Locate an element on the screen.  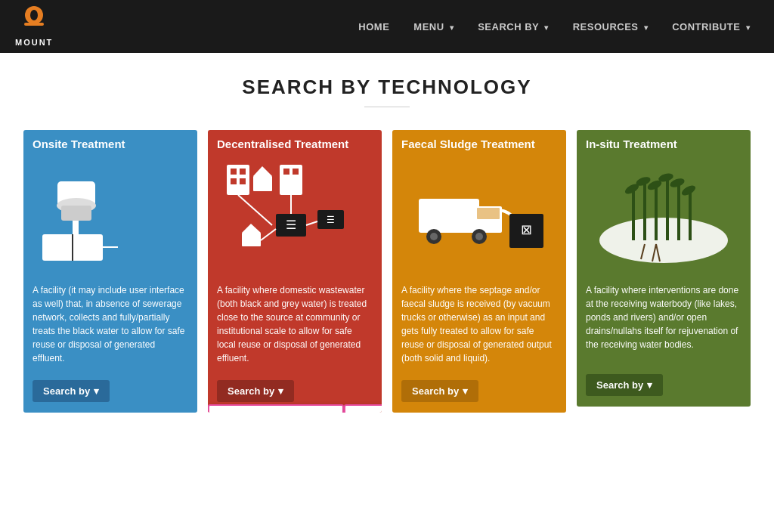
card-onsite-footer: Search by ▾ is located at coordinates (110, 393).